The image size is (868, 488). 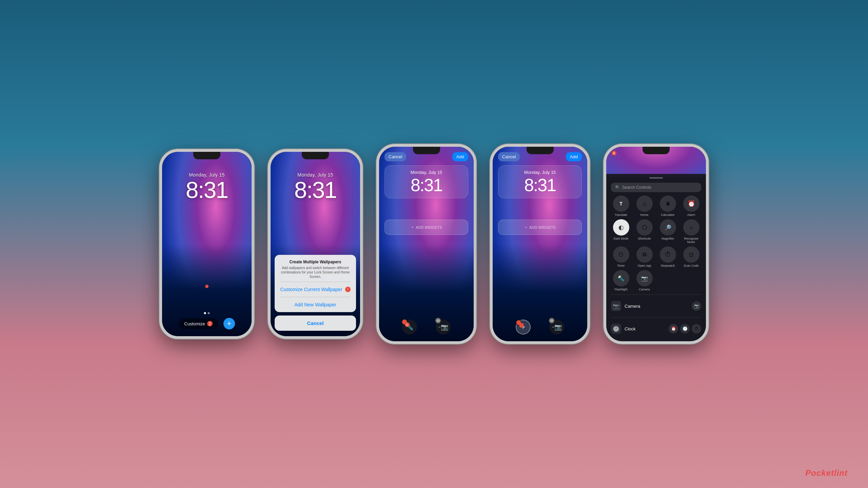 What do you see at coordinates (315, 268) in the screenshot?
I see `popup-header: Create Multiple Wallpapers Add wallpaper…` at bounding box center [315, 268].